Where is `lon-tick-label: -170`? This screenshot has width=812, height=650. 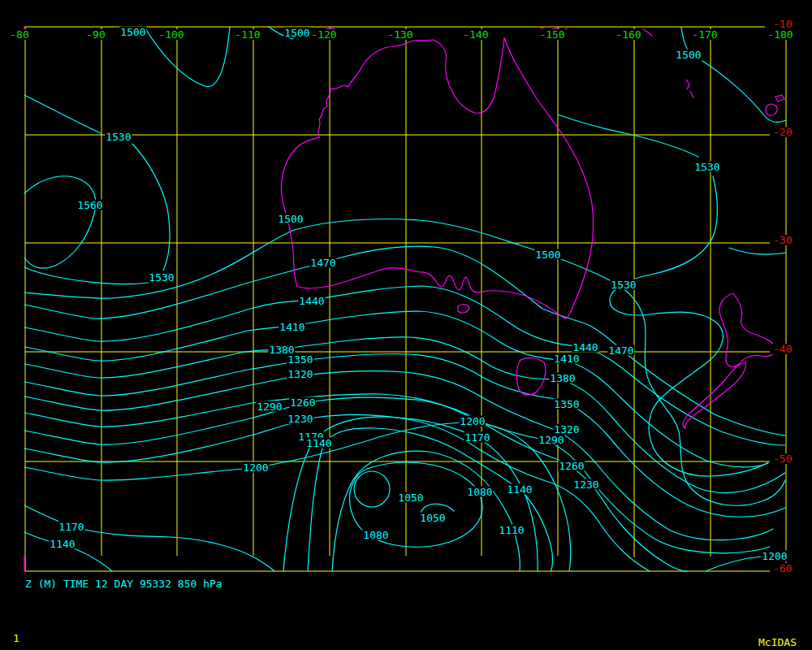
lon-tick-label: -170 is located at coordinates (705, 34).